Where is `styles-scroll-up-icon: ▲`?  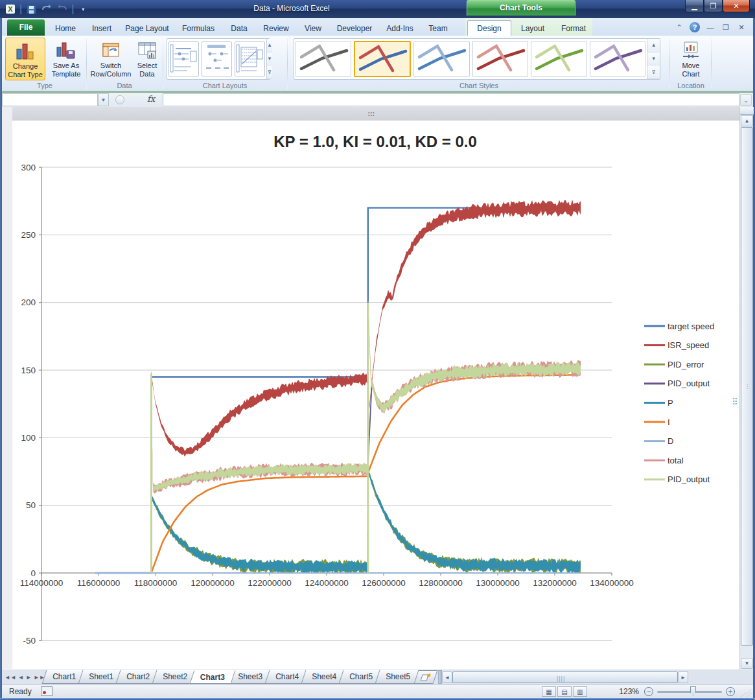
styles-scroll-up-icon: ▲ is located at coordinates (653, 45).